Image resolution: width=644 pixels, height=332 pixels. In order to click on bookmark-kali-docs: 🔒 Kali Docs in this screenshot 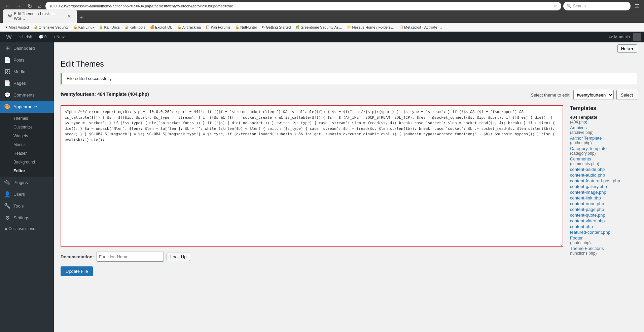, I will do `click(109, 27)`.